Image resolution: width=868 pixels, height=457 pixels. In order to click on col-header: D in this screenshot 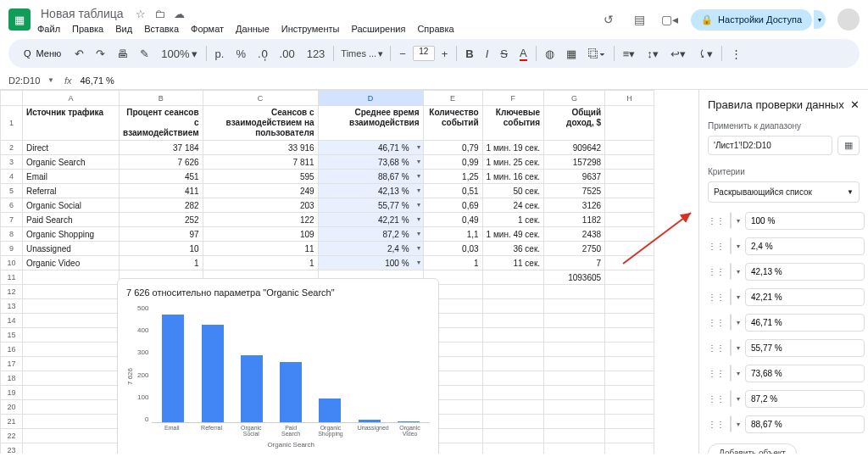, I will do `click(370, 98)`.